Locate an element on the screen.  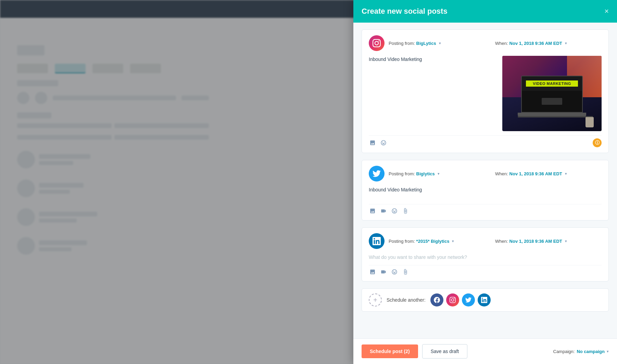
modal-footer: Schedule post (2) Save as draft Campaign… is located at coordinates (485, 351).